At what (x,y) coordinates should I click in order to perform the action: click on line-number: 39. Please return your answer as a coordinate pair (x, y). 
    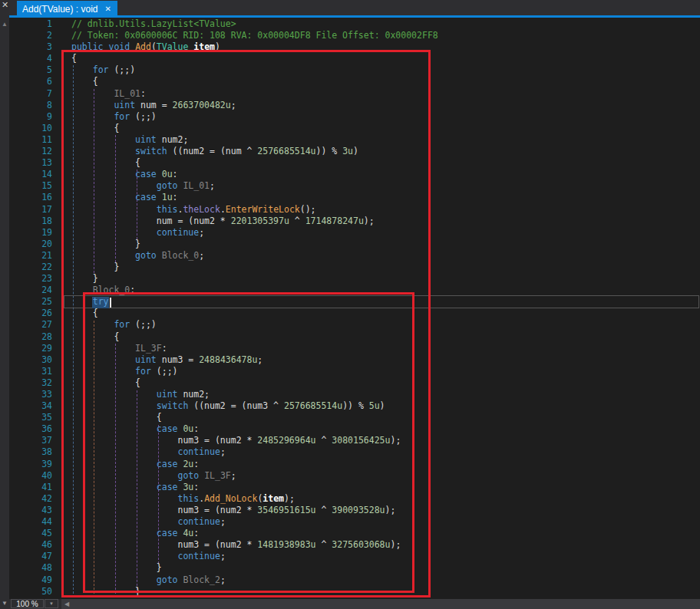
    Looking at the image, I should click on (31, 465).